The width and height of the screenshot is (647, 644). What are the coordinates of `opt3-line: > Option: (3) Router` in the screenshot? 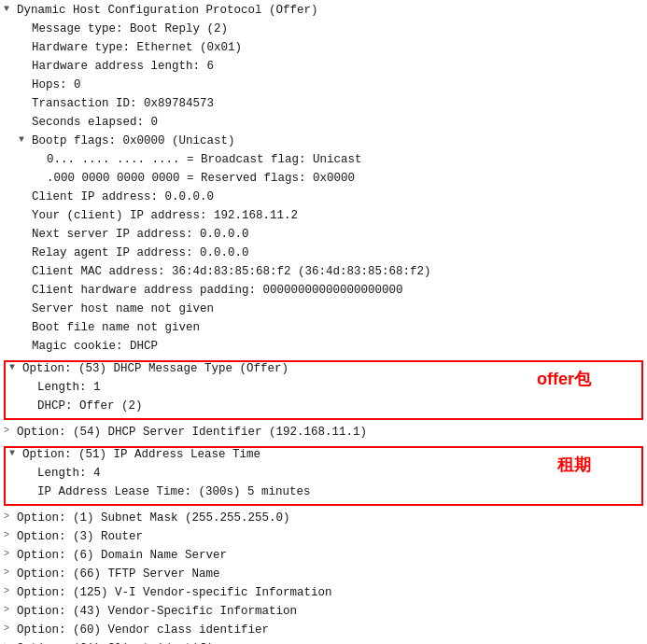 It's located at (323, 538).